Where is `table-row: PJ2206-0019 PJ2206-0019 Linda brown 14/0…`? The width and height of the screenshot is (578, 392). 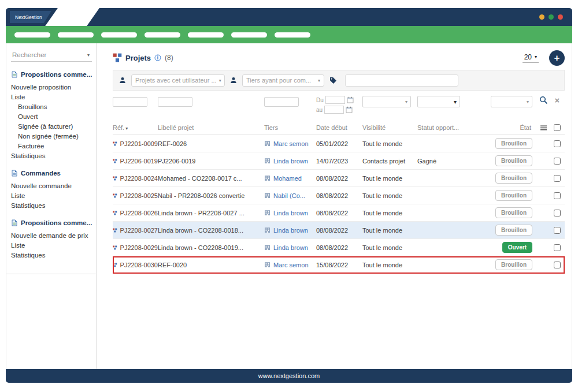
table-row: PJ2206-0019 PJ2206-0019 Linda brown 14/0… is located at coordinates (339, 161).